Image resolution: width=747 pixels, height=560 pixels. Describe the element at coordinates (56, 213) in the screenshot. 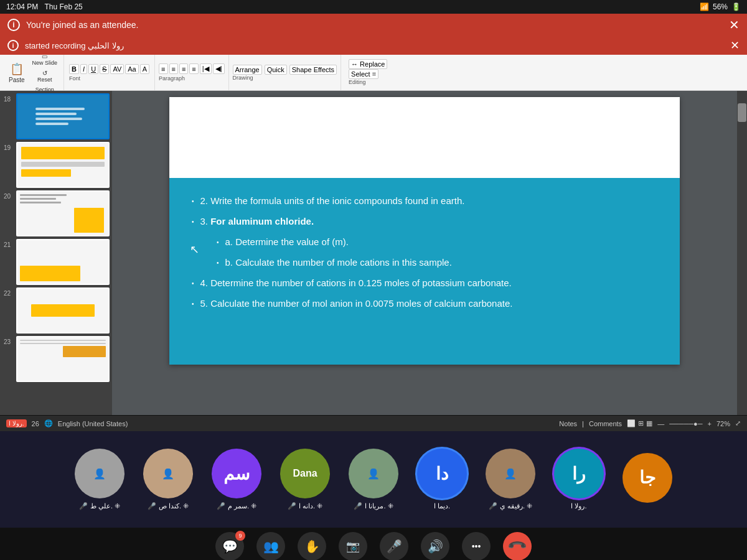

I see `slide-row-20: 20` at that location.